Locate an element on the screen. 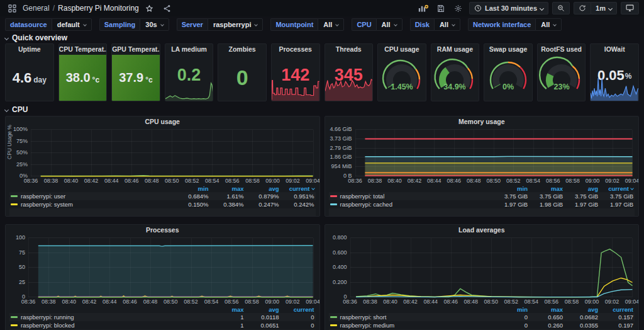 This screenshot has width=644, height=330. sort-chevron-icon is located at coordinates (313, 188).